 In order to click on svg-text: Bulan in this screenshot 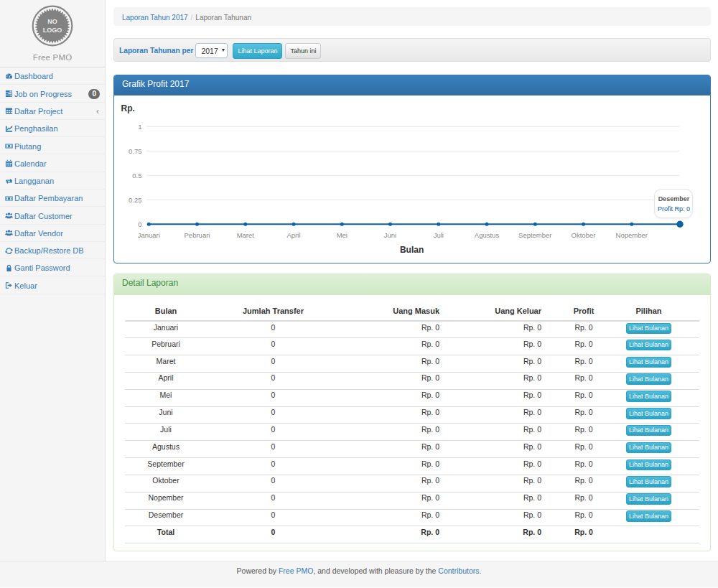, I will do `click(412, 250)`.